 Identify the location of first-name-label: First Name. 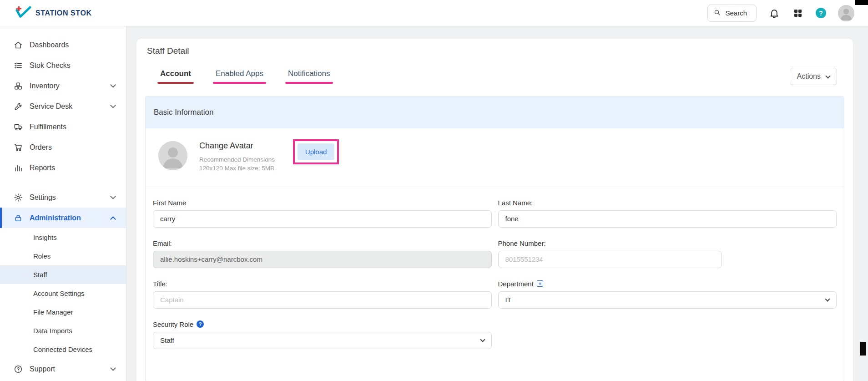
(322, 203).